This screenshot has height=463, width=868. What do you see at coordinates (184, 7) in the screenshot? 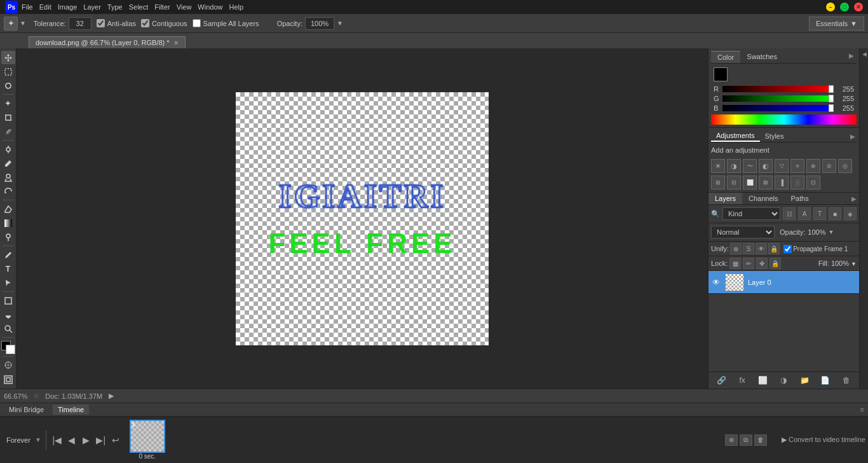
I see `menu-view: View` at bounding box center [184, 7].